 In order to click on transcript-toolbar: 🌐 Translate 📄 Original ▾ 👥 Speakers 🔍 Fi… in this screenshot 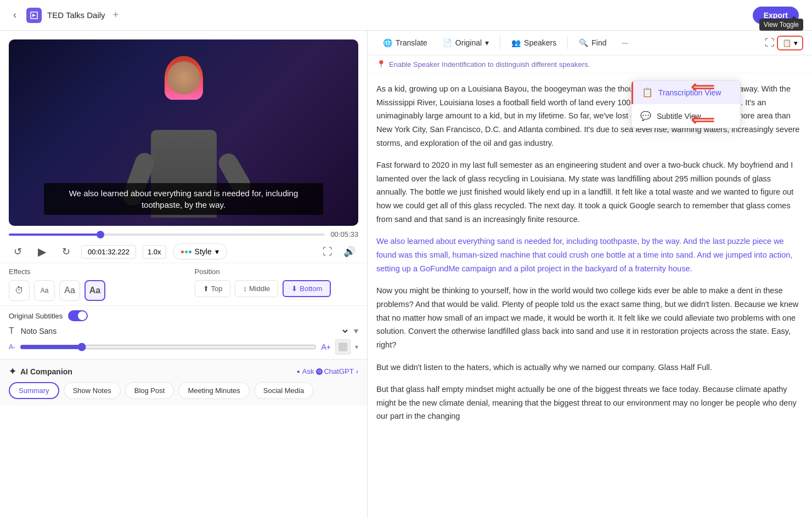, I will do `click(590, 43)`.